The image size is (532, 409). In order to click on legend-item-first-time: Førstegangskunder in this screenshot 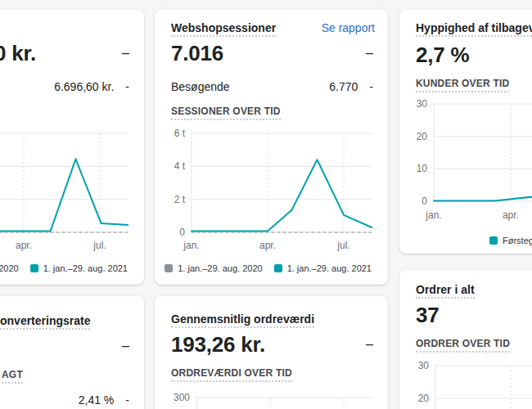, I will do `click(511, 240)`.